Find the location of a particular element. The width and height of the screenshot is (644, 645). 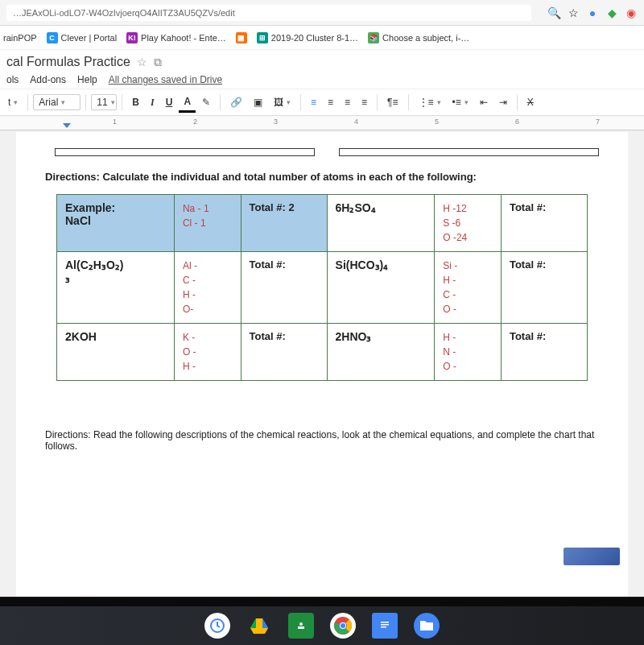

move-doc-icon: ⧉ is located at coordinates (158, 63).